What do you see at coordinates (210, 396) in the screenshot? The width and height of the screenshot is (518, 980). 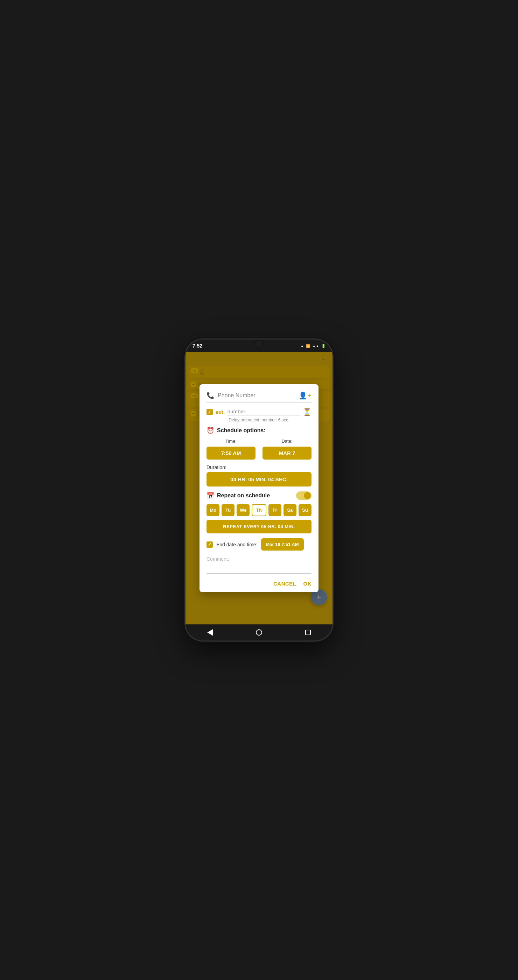 I see `phone-icon: 📞` at bounding box center [210, 396].